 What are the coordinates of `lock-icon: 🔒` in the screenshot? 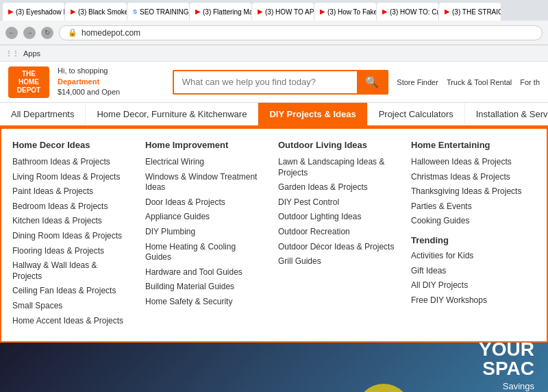 It's located at (73, 33).